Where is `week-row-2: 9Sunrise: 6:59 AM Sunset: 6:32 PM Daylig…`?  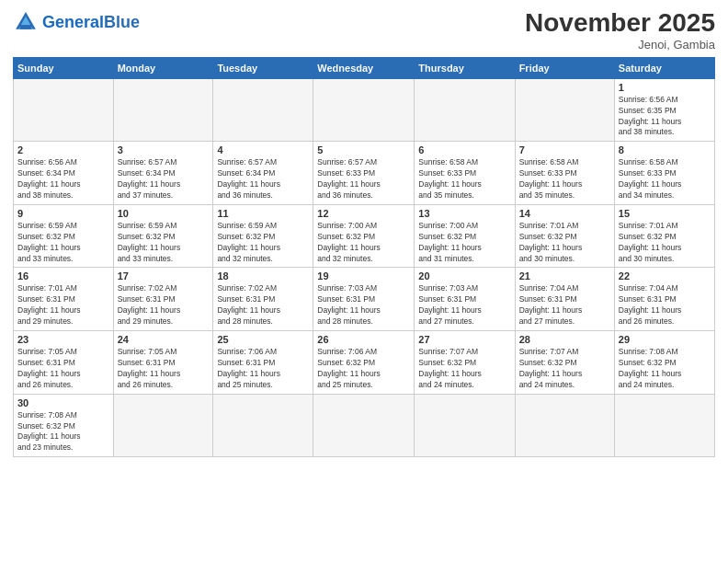 week-row-2: 9Sunrise: 6:59 AM Sunset: 6:32 PM Daylig… is located at coordinates (364, 236).